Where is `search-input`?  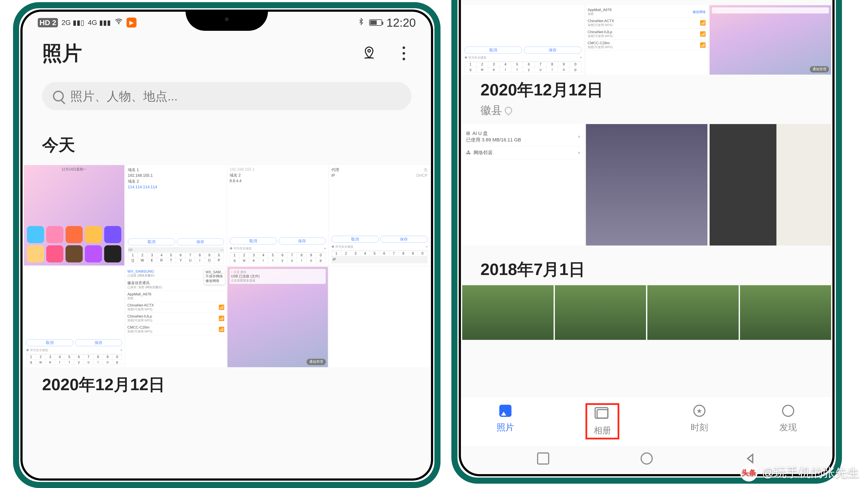 search-input is located at coordinates (236, 96).